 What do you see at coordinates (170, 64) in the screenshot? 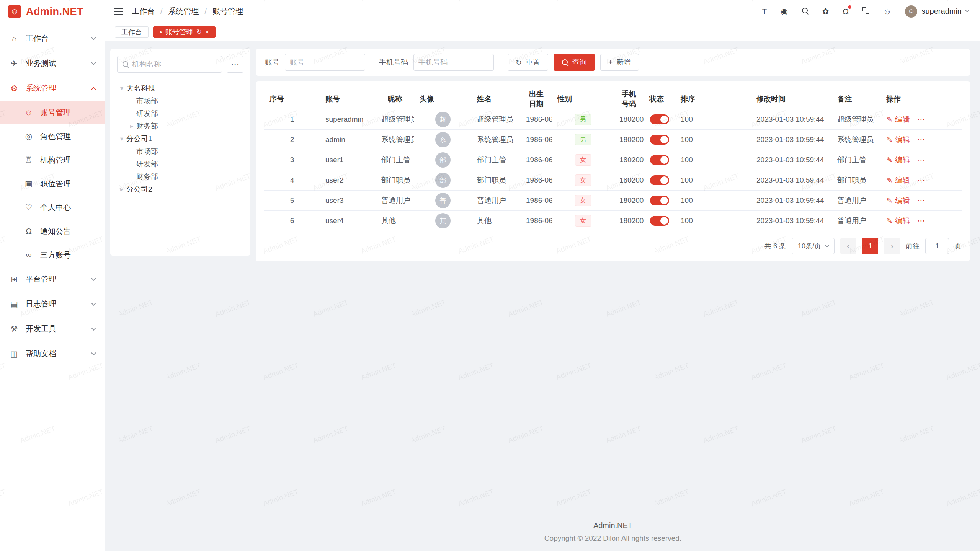
I see `org-search-wrap` at bounding box center [170, 64].